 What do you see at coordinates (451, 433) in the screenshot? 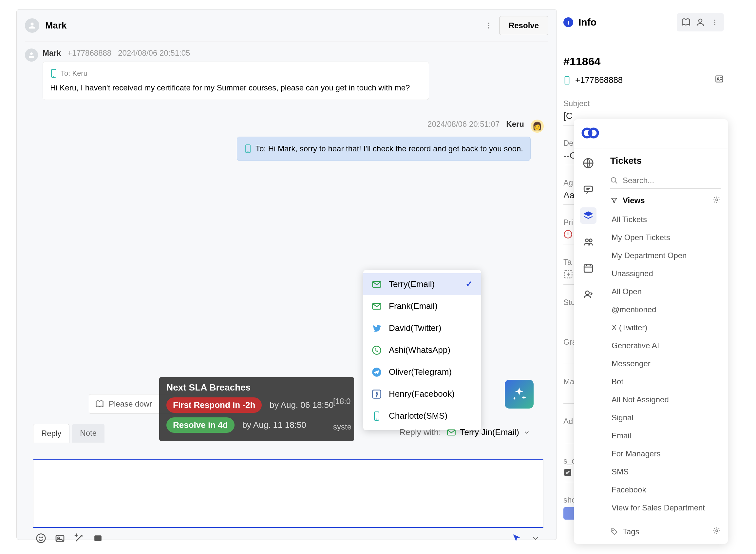
I see `email-icon` at bounding box center [451, 433].